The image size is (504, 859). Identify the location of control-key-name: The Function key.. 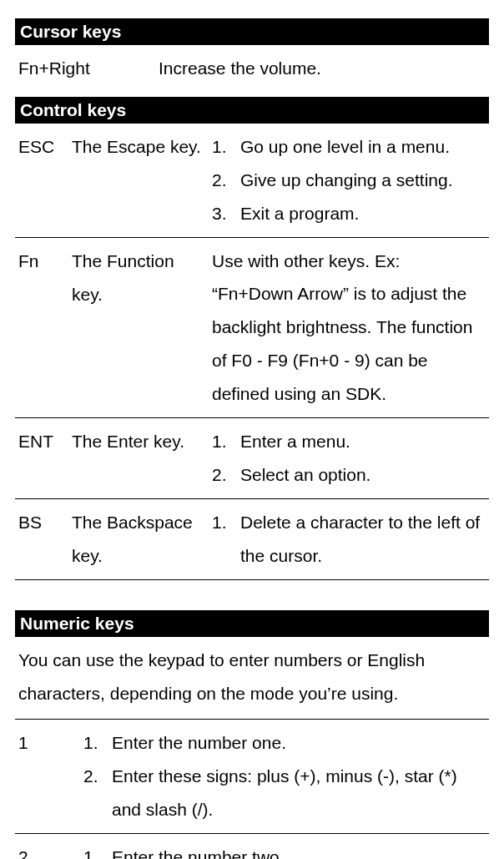
(139, 328).